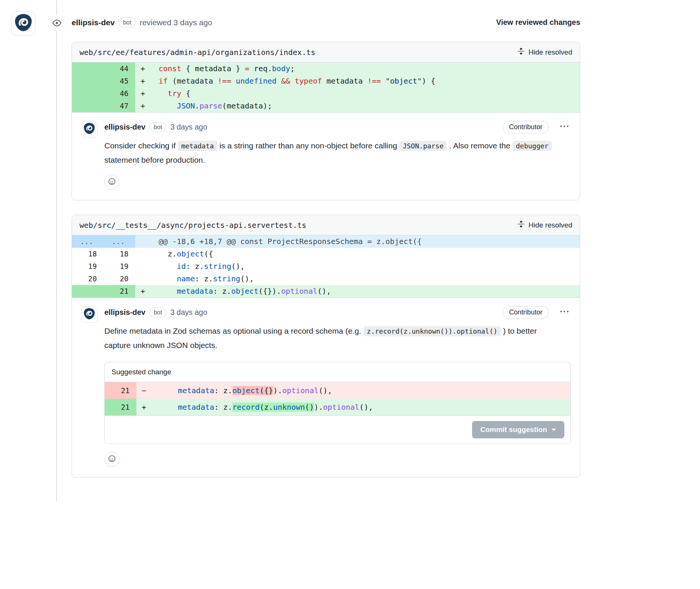  I want to click on suggested-change-box: Suggested change 21− metadata: z.object(…, so click(338, 403).